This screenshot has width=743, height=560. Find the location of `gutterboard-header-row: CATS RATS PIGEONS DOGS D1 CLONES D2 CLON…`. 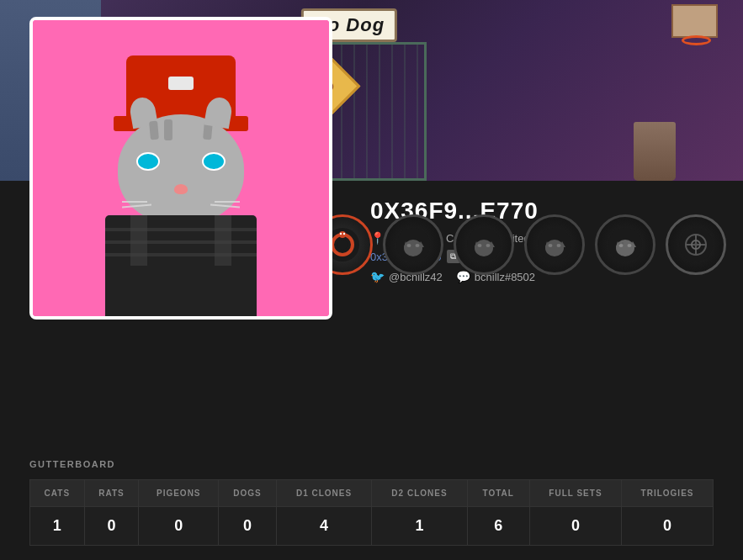

gutterboard-header-row: CATS RATS PIGEONS DOGS D1 CLONES D2 CLON… is located at coordinates (372, 494).